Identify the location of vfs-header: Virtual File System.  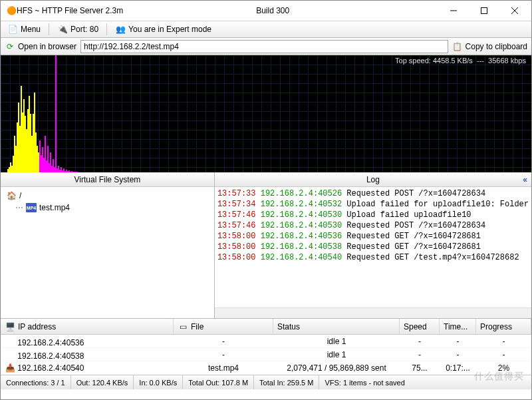
(108, 180).